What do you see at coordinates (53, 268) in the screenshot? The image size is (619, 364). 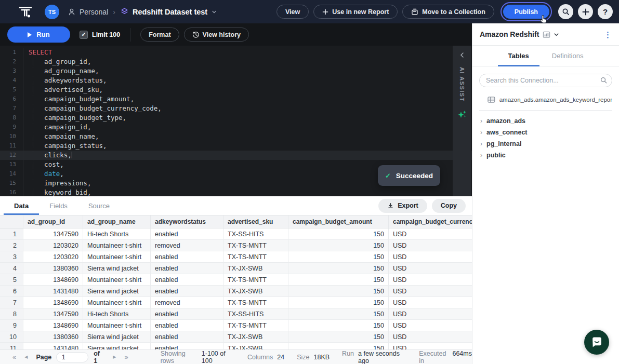 I see `table-cell: 1380360` at bounding box center [53, 268].